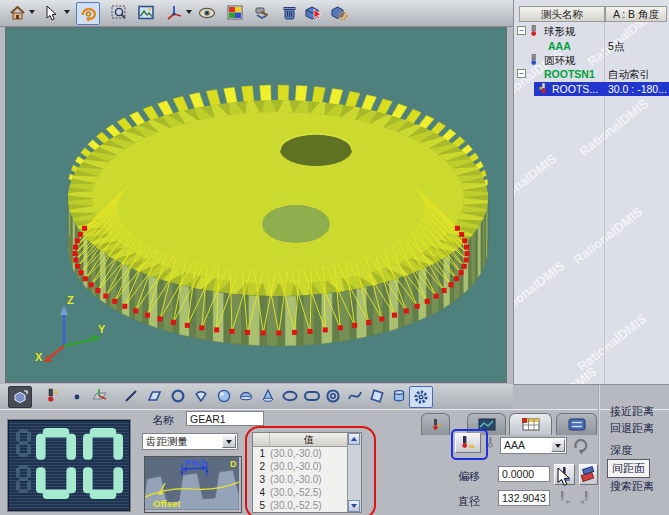 This screenshot has width=669, height=515. What do you see at coordinates (587, 500) in the screenshot?
I see `probe-dir-minus-button` at bounding box center [587, 500].